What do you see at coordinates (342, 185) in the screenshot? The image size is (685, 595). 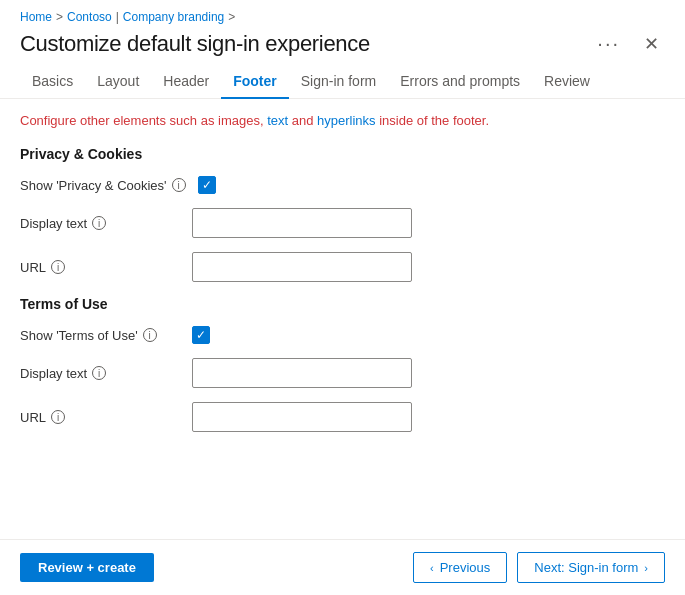 I see `privacy-show-row: Show 'Privacy & Cookies' i ✓` at bounding box center [342, 185].